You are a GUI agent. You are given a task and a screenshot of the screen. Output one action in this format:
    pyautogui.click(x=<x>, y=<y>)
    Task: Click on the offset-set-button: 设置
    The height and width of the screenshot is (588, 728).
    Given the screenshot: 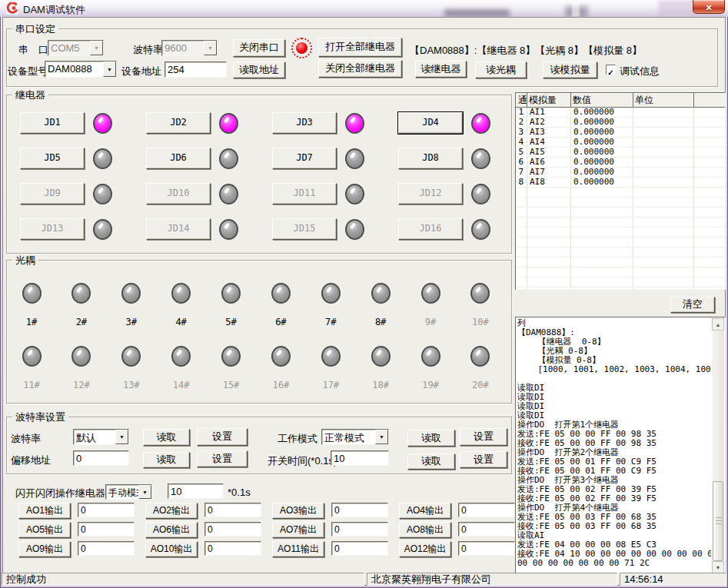 What is the action you would take?
    pyautogui.click(x=222, y=459)
    